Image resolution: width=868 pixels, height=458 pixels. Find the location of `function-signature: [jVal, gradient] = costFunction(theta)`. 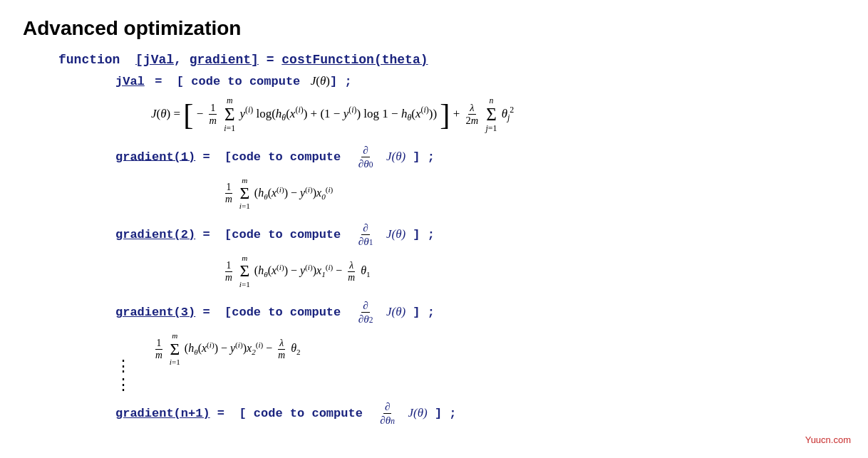

function-signature: [jVal, gradient] = costFunction(theta) is located at coordinates (281, 60).